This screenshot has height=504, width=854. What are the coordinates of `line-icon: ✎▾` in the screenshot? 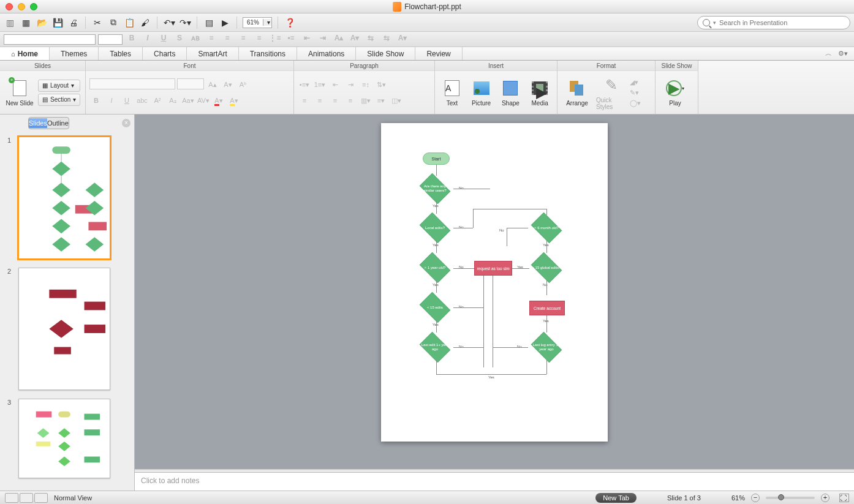 It's located at (635, 93).